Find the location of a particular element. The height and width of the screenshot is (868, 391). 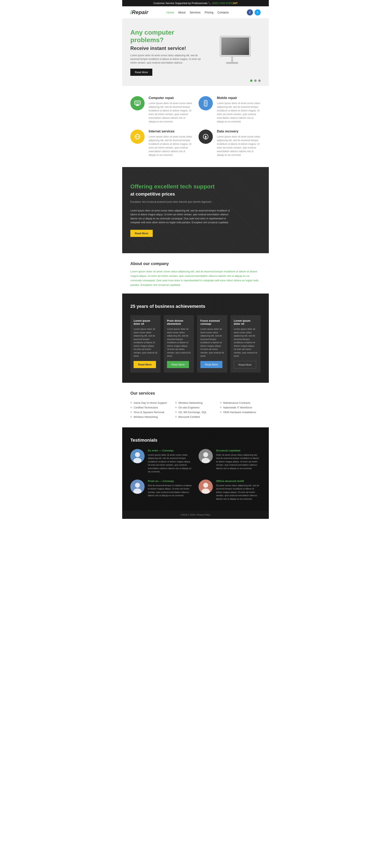

phone-number: (800) 2345-6789 is located at coordinates (222, 3).